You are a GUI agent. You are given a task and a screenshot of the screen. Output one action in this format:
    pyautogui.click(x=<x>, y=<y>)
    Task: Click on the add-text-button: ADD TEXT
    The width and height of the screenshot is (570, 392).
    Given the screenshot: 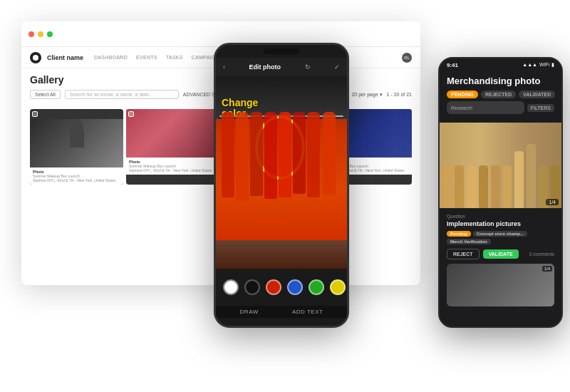 What is the action you would take?
    pyautogui.click(x=308, y=312)
    